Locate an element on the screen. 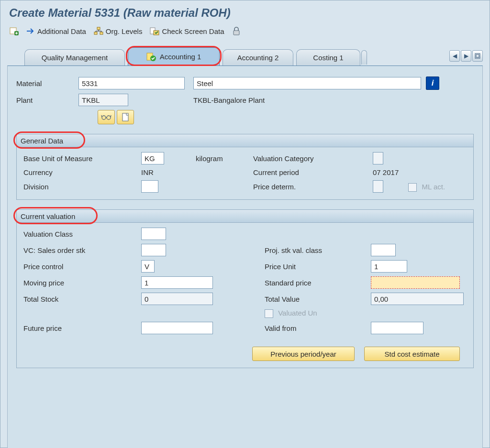 The image size is (490, 448). tab-accounting-1: Accounting 1 is located at coordinates (174, 56).